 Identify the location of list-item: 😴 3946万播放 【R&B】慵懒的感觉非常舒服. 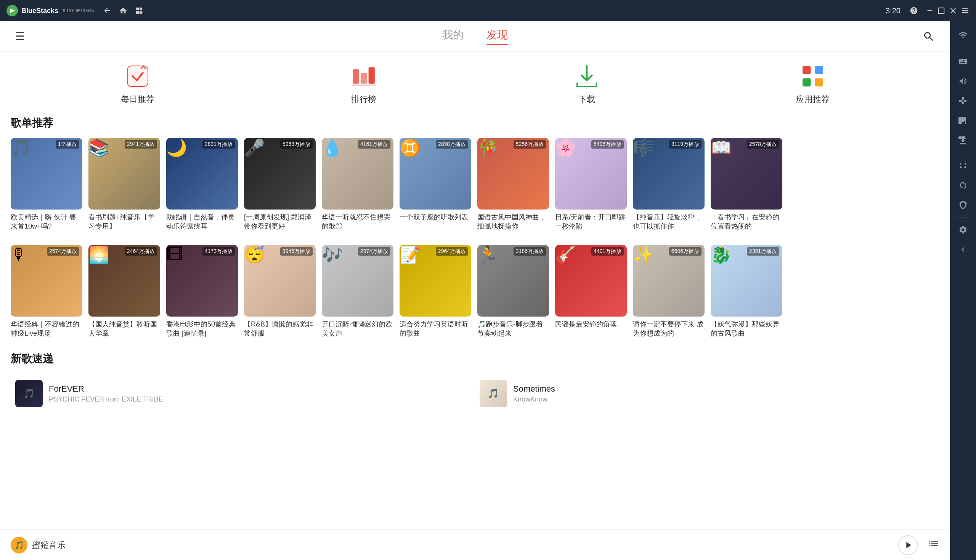
(280, 292).